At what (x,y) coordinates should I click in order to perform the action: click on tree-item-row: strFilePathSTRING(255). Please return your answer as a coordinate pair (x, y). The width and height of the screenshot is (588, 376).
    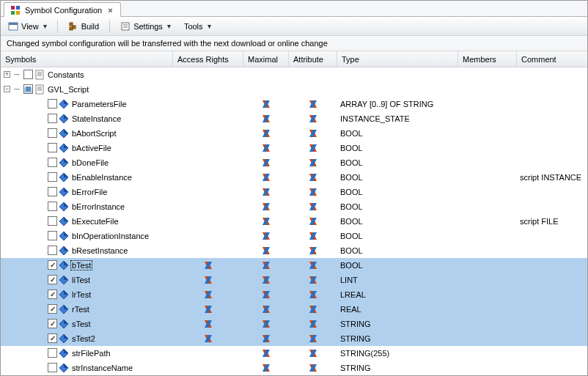
    Looking at the image, I should click on (294, 353).